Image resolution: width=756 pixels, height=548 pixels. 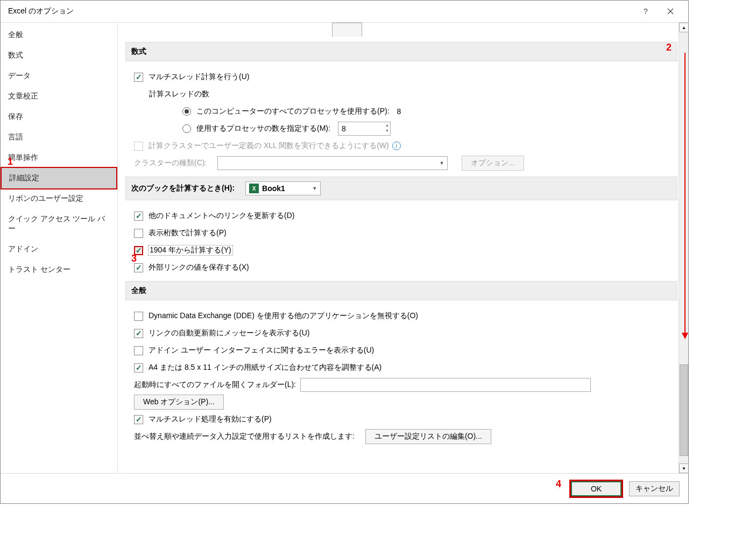 What do you see at coordinates (229, 333) in the screenshot?
I see `label-ask-update-links: リンクの自動更新前にメッセージを表示する(U)` at bounding box center [229, 333].